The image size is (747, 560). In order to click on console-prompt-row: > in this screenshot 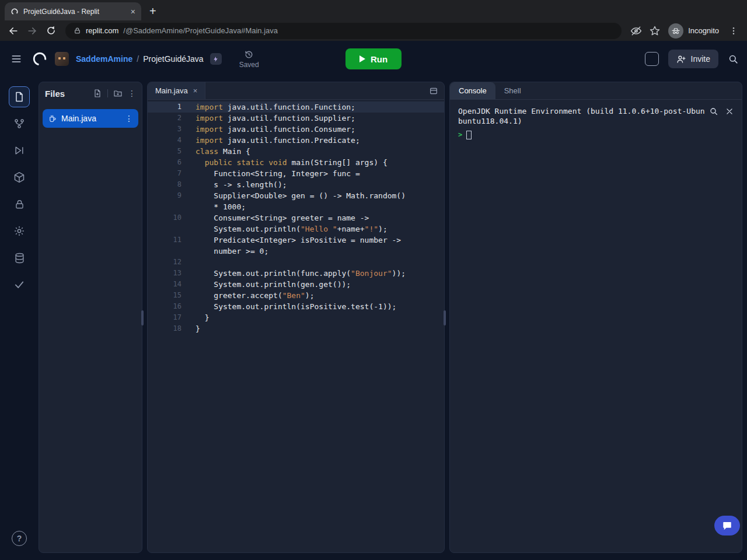, I will do `click(596, 135)`.